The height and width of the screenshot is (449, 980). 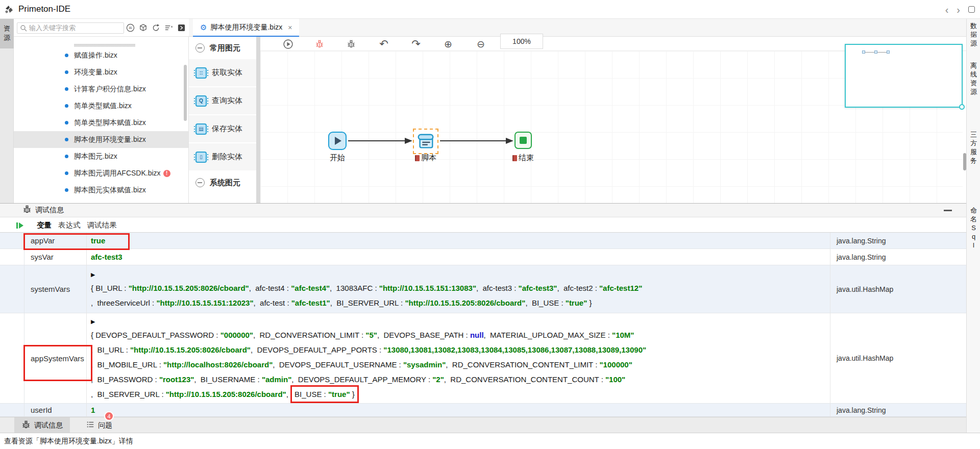 I want to click on play-glyph-icon, so click(x=338, y=141).